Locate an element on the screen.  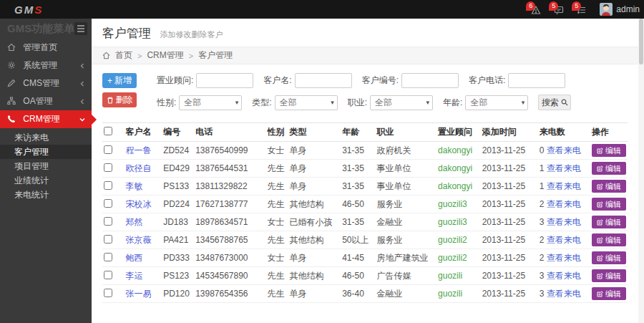
age-filter-select: 全部▾ is located at coordinates (497, 103).